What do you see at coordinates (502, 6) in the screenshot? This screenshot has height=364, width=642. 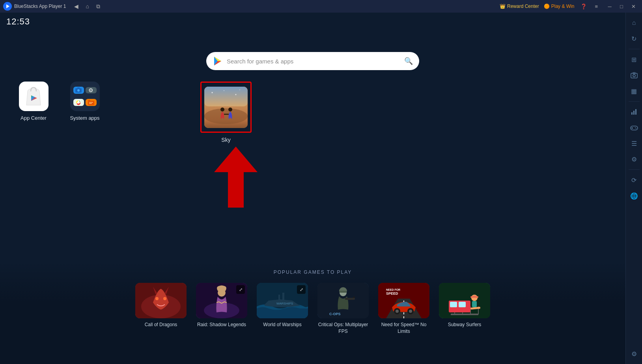 I see `reward-crown-icon: 👑` at bounding box center [502, 6].